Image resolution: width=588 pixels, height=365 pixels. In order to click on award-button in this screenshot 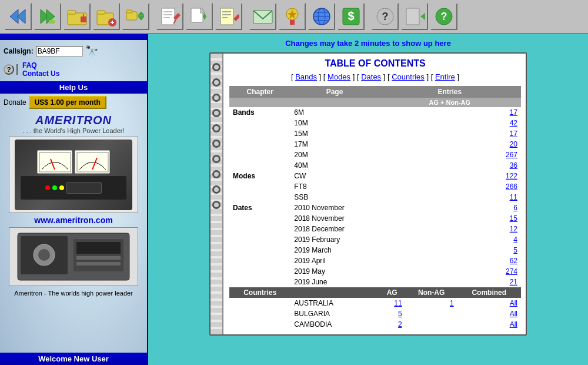, I will do `click(292, 16)`.